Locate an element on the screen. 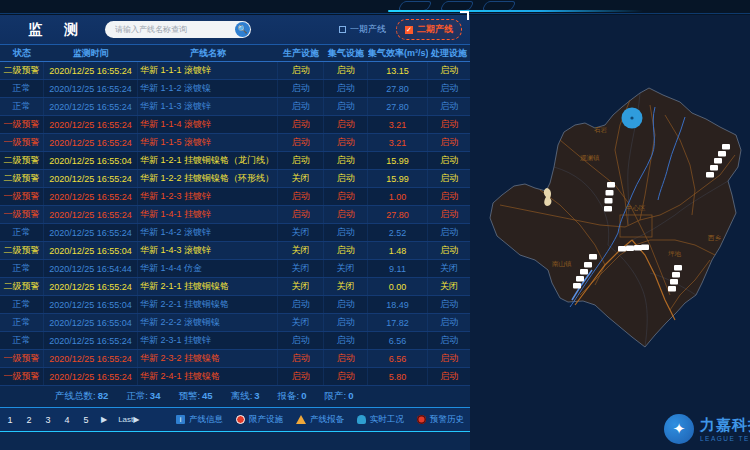 This screenshot has width=750, height=450. map-place-label: 西乡 is located at coordinates (714, 238).